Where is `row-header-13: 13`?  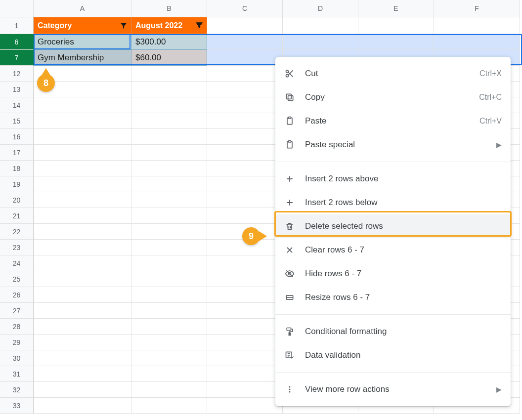 row-header-13: 13 is located at coordinates (17, 89).